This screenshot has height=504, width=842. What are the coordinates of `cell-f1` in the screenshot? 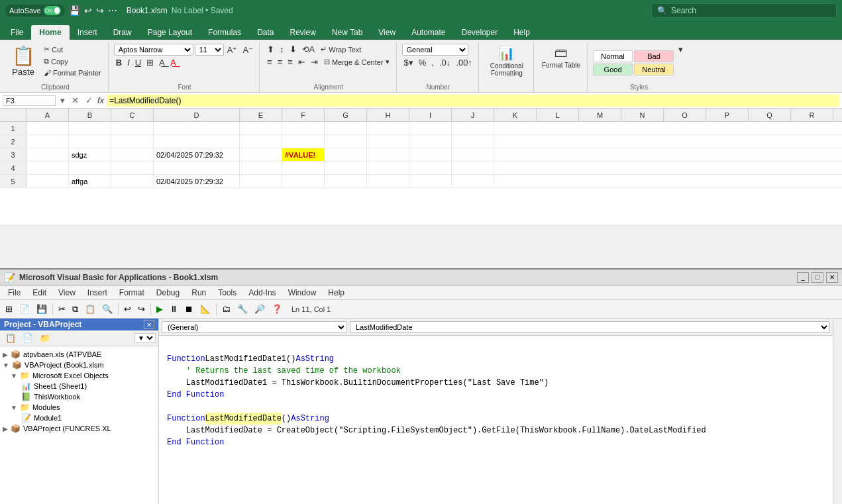 It's located at (303, 128).